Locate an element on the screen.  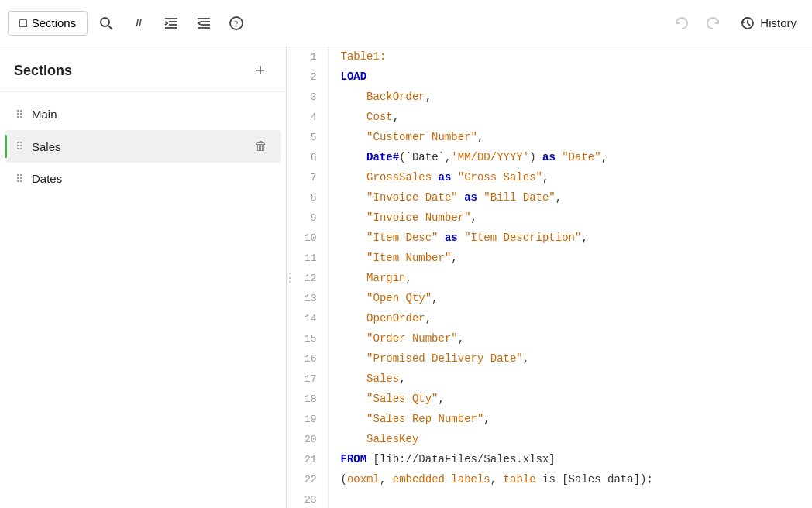
code-line: "Sales Qty", is located at coordinates (570, 399).